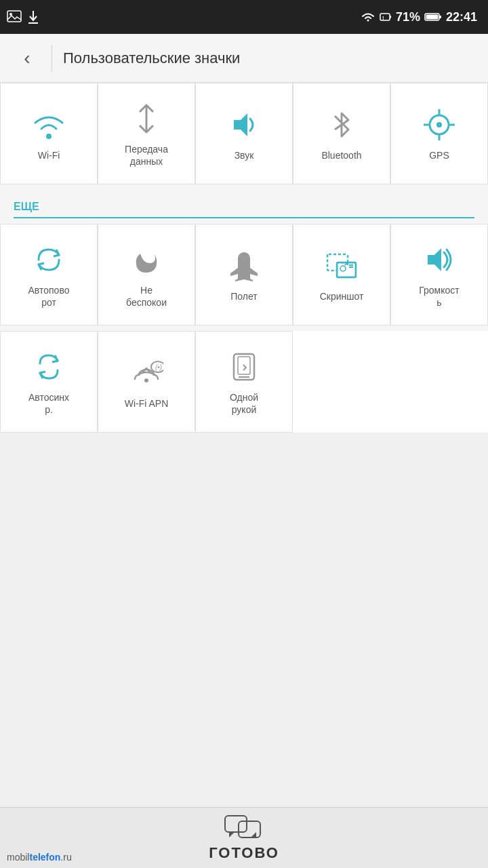 The height and width of the screenshot is (868, 488). Describe the element at coordinates (49, 367) in the screenshot. I see `autosync-icon` at that location.